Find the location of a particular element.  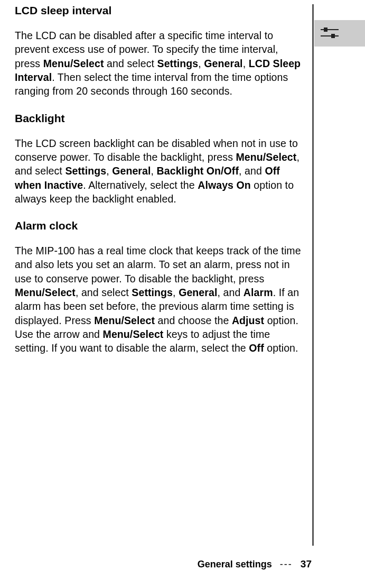

paragraph-lcd-sleep: The LCD can be disabled after a specific… is located at coordinates (161, 63).